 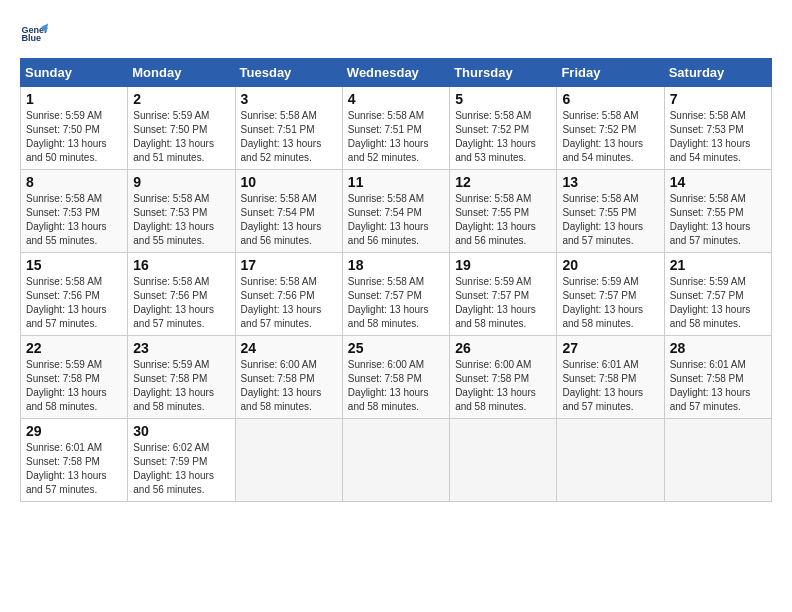 What do you see at coordinates (610, 378) in the screenshot?
I see `calendar-cell: 27Sunrise: 6:01 AM Sunset: 7:58 PM Dayli…` at bounding box center [610, 378].